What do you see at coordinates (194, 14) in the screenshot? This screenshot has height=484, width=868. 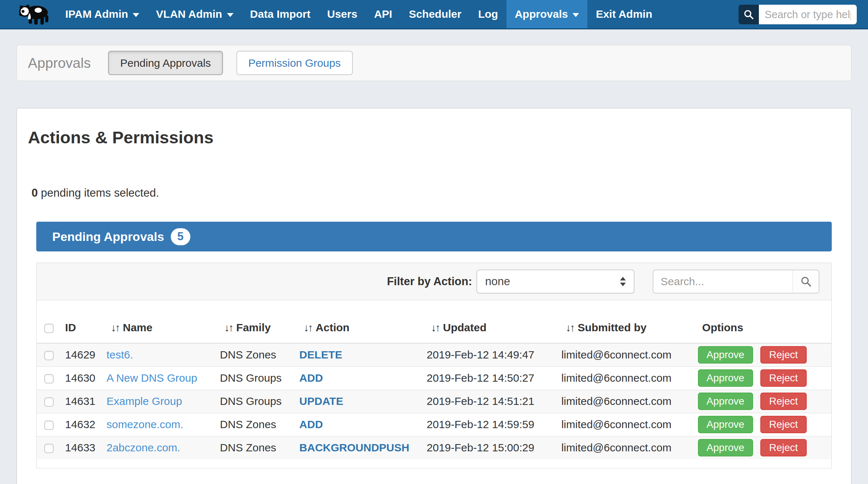 I see `nav-item-vlan-admin: VLAN Admin` at bounding box center [194, 14].